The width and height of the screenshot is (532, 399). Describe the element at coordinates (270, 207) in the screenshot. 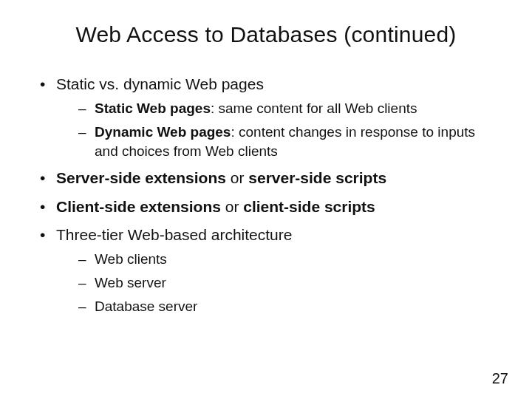

I see `bullet-client-side: Client-side extensions or client-side sc…` at that location.